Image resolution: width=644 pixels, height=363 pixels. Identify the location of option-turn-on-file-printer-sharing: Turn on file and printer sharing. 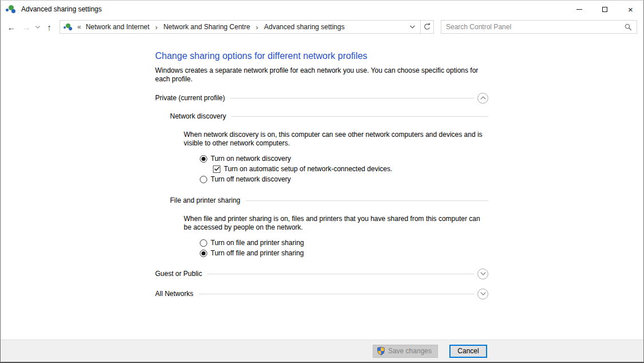
(344, 243).